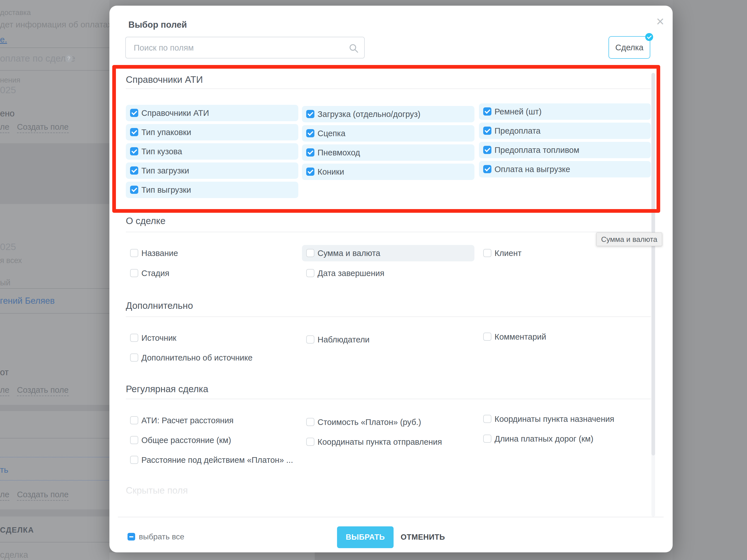  What do you see at coordinates (197, 358) in the screenshot?
I see `field-label: Дополнительно об источнике` at bounding box center [197, 358].